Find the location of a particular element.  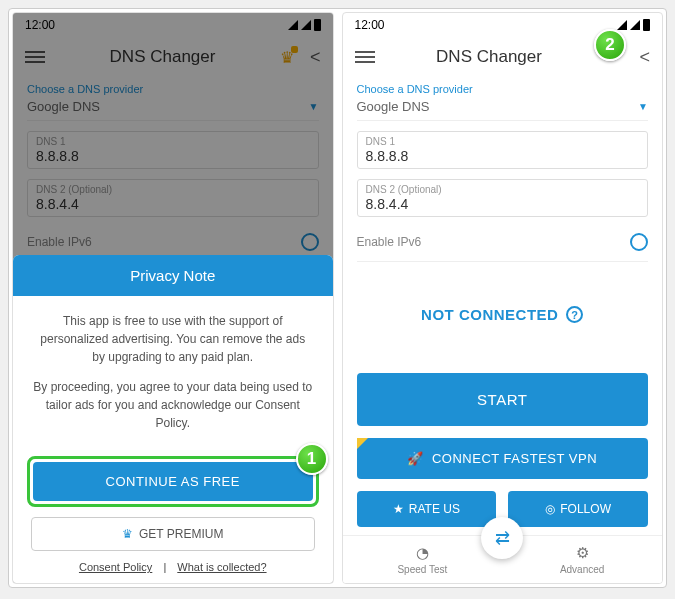

help-icon: ? is located at coordinates (574, 314).